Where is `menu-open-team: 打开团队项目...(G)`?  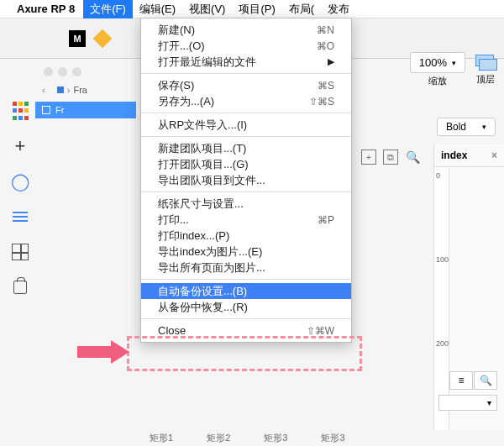 menu-open-team: 打开团队项目...(G) is located at coordinates (246, 165).